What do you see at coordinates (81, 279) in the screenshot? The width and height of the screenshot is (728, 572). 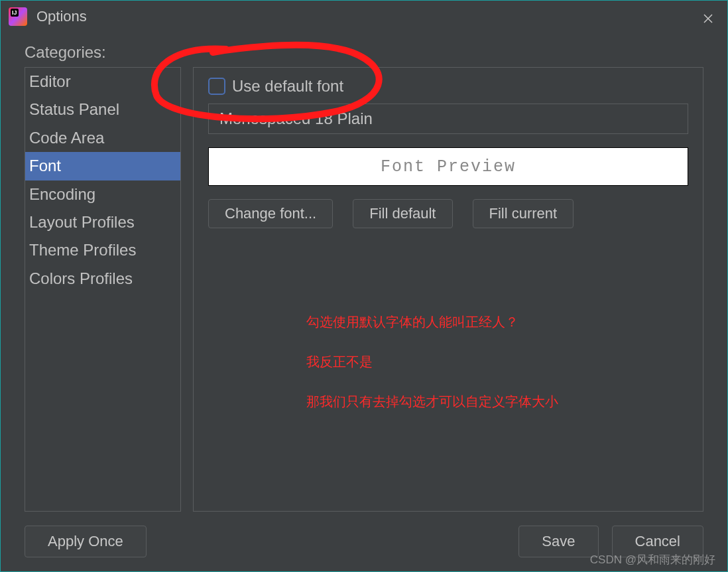 I see `sidebar-item-label: Colors Profiles` at bounding box center [81, 279].